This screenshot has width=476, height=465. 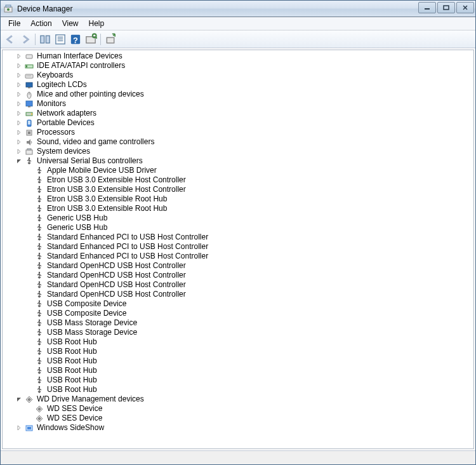 What do you see at coordinates (446, 8) in the screenshot?
I see `maximize-button` at bounding box center [446, 8].